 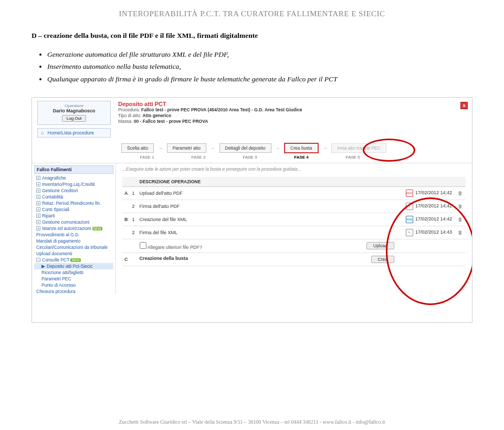 What do you see at coordinates (126, 259) in the screenshot?
I see `group-label-c: C` at bounding box center [126, 259].